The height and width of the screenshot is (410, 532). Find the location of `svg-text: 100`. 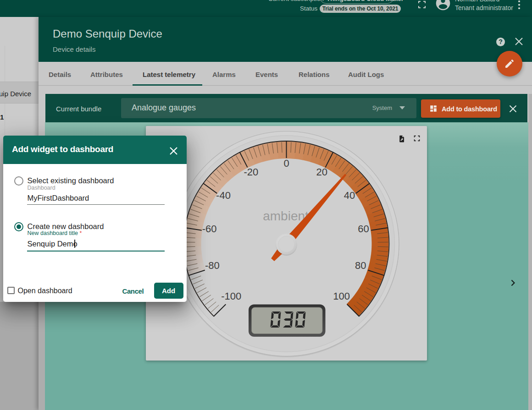

svg-text: 100 is located at coordinates (341, 296).